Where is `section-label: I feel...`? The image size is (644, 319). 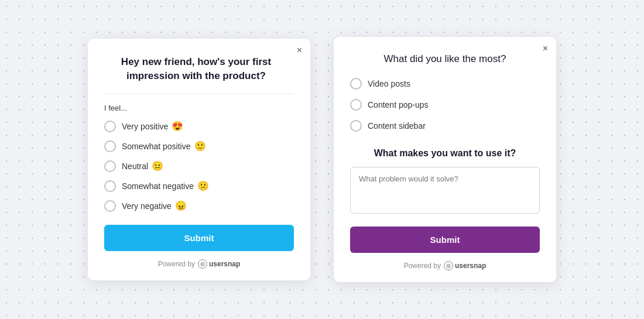
section-label: I feel... is located at coordinates (199, 108).